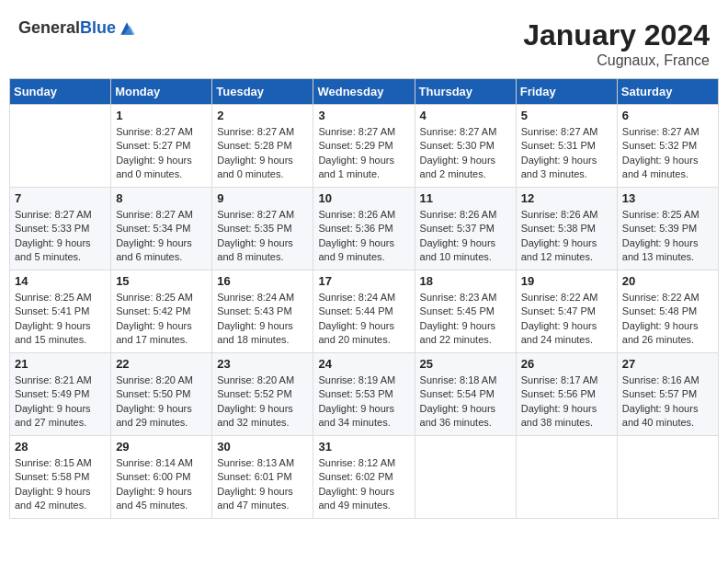 The height and width of the screenshot is (563, 728). What do you see at coordinates (263, 402) in the screenshot?
I see `cell-content: Sunrise: 8:20 AMSunset: 5:52 PMDaylight:…` at bounding box center [263, 402].